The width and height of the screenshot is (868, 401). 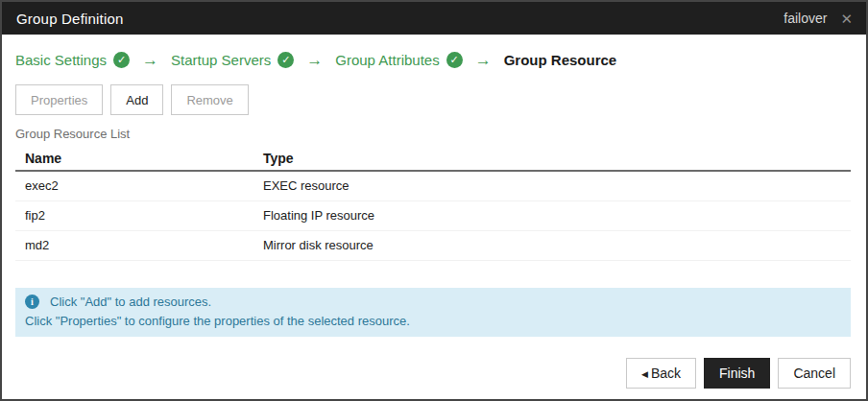 What do you see at coordinates (136, 100) in the screenshot?
I see `add-button: Add` at bounding box center [136, 100].